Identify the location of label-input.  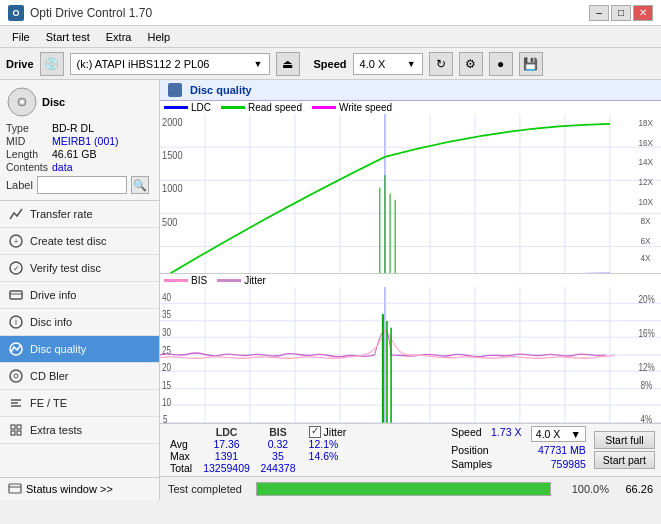
(82, 185).